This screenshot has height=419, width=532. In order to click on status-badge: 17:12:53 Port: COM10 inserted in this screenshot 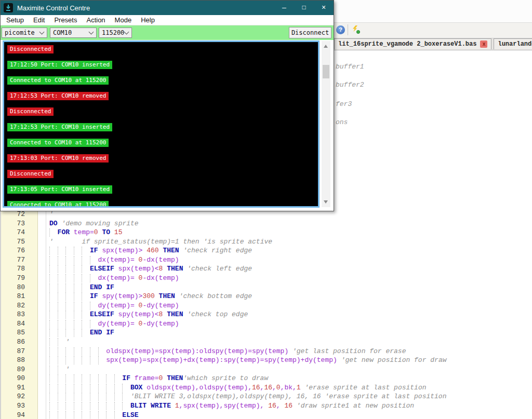, I will do `click(60, 127)`.